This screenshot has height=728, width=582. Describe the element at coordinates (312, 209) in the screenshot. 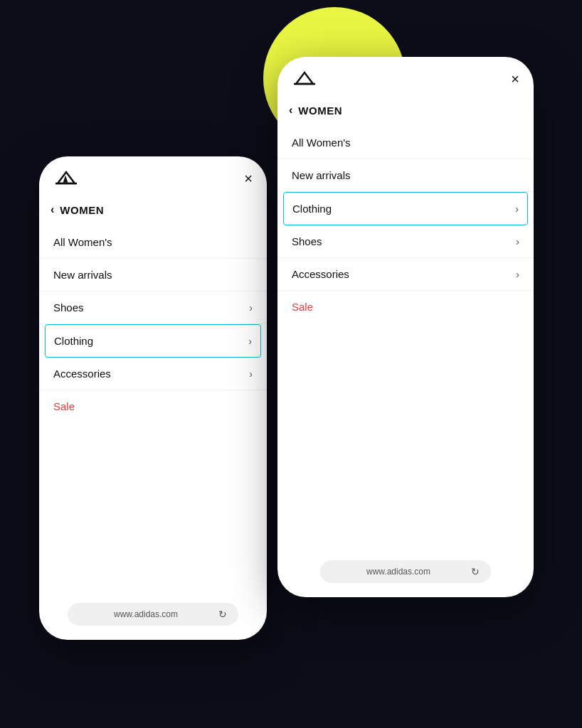

I see `menu-item-label-clothing-front: Clothing` at that location.